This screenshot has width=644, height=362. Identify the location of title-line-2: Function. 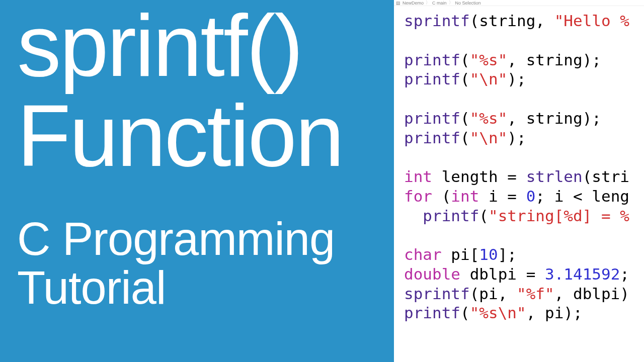
(205, 136).